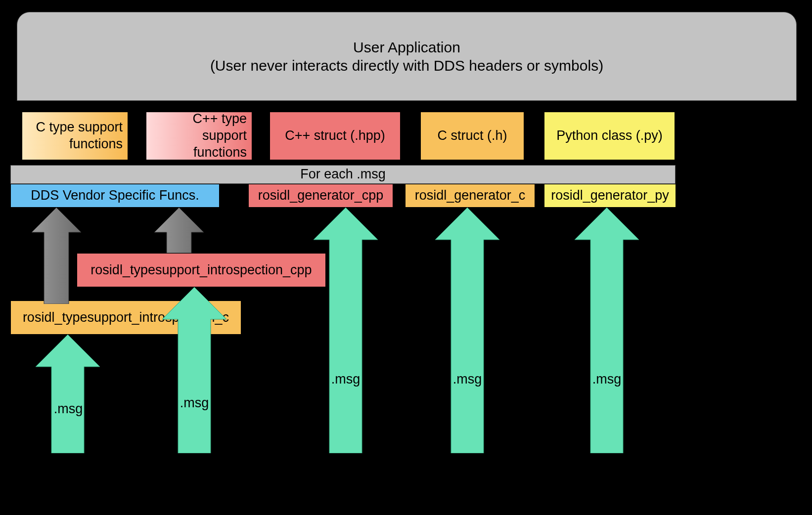  I want to click on c-struct-label: C struct (.h), so click(472, 136).